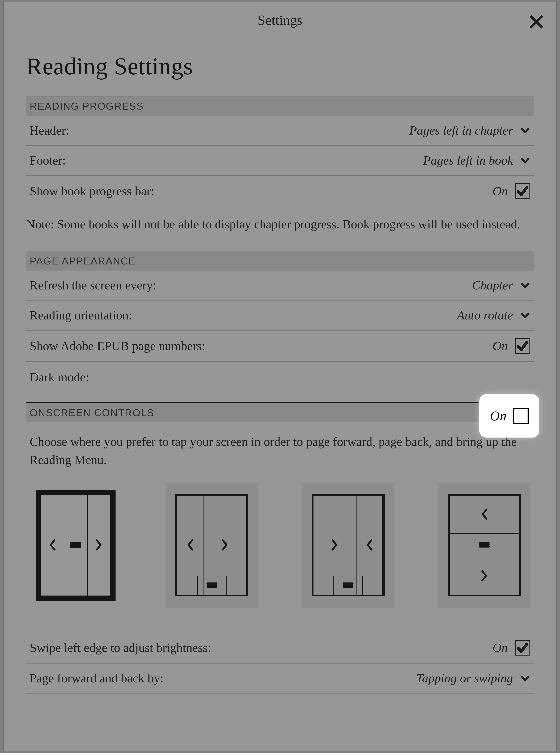 The image size is (560, 753). What do you see at coordinates (280, 131) in the screenshot?
I see `row-header-display: Header: Pages left in chapter` at bounding box center [280, 131].